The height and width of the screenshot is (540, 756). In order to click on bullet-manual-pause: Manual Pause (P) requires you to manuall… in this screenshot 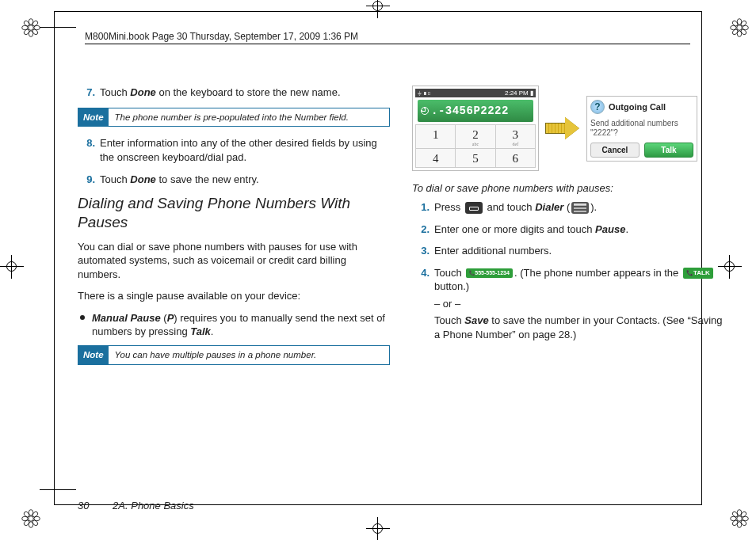, I will do `click(241, 325)`.